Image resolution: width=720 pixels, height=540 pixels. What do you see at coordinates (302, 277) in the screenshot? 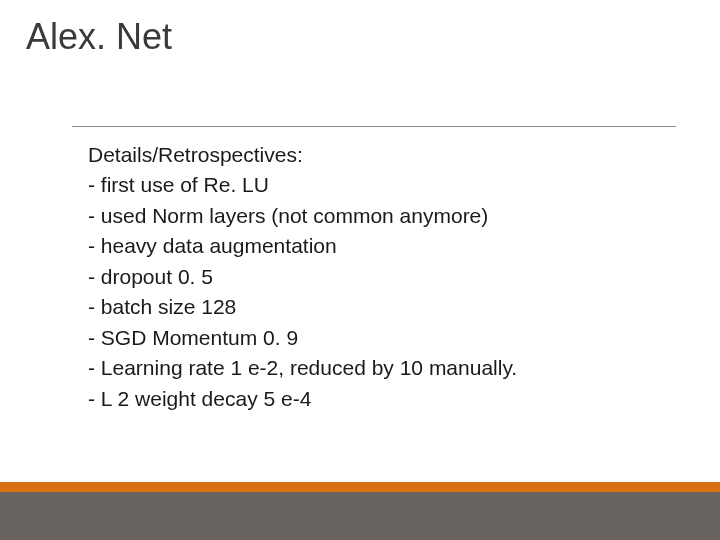
I see `bullet-item: - dropout 0. 5` at bounding box center [302, 277].